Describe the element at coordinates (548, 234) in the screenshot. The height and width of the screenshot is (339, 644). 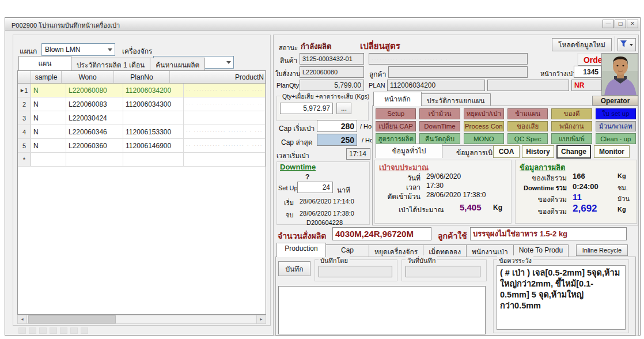
I see `customer-use-field: บรรจุผงไม่ใช่อาหาร 1.5-2 kg` at that location.